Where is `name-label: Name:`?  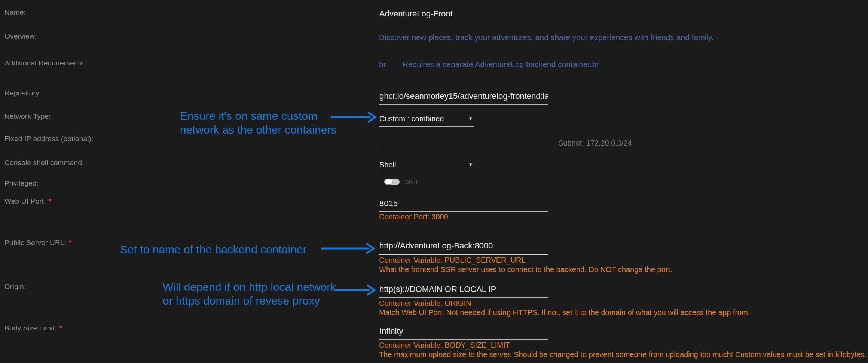 name-label: Name: is located at coordinates (15, 12).